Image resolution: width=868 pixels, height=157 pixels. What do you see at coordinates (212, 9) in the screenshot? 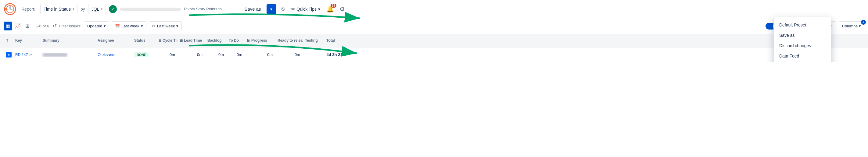
I see `pivot-text: Pivots Story Points fo...` at bounding box center [212, 9].